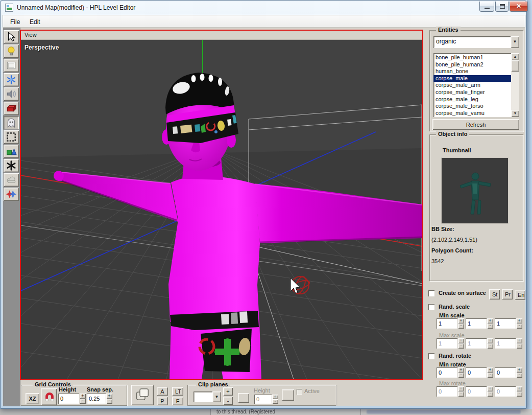  Describe the element at coordinates (228, 391) in the screenshot. I see `add-clip-plane-button: +` at that location.